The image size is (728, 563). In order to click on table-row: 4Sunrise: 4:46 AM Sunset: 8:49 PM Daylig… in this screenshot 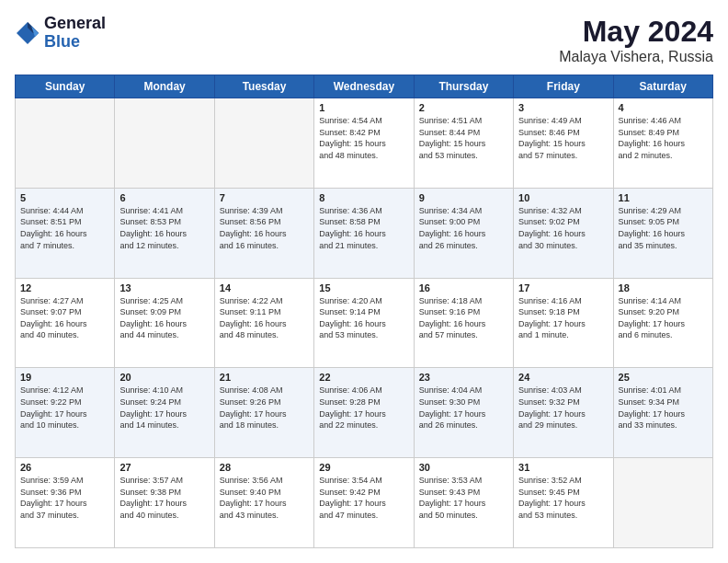, I will do `click(663, 144)`.